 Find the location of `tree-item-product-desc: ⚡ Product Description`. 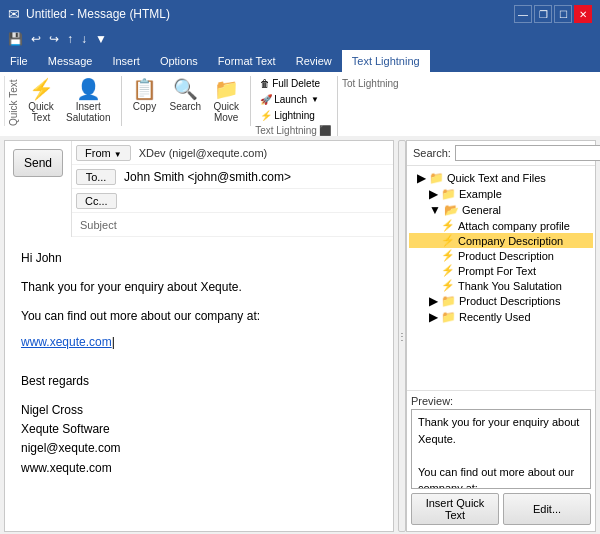

tree-item-product-desc: ⚡ Product Description is located at coordinates (501, 256).